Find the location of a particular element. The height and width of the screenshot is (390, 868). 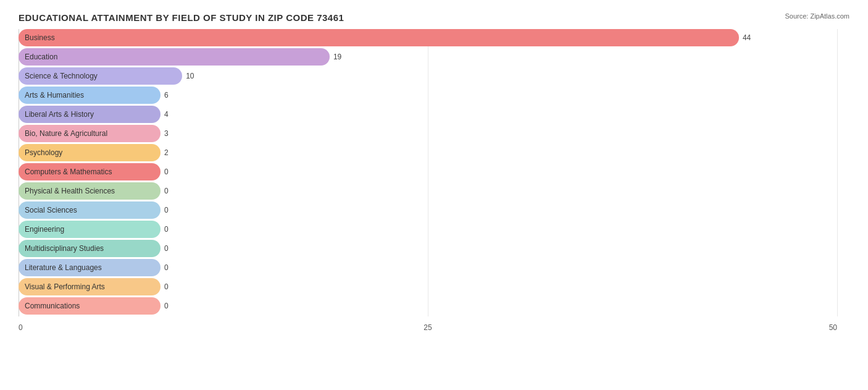

bar-fill: Multidisciplinary Studies is located at coordinates (90, 248).